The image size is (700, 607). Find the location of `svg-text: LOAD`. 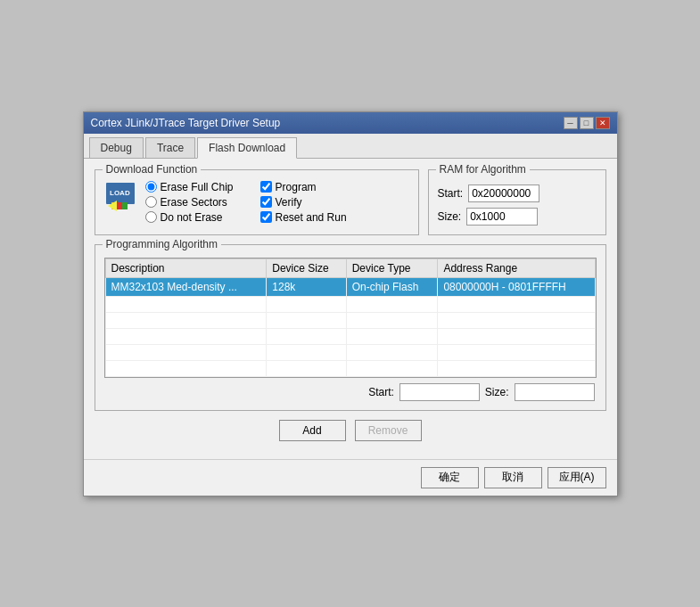

svg-text: LOAD is located at coordinates (119, 193).